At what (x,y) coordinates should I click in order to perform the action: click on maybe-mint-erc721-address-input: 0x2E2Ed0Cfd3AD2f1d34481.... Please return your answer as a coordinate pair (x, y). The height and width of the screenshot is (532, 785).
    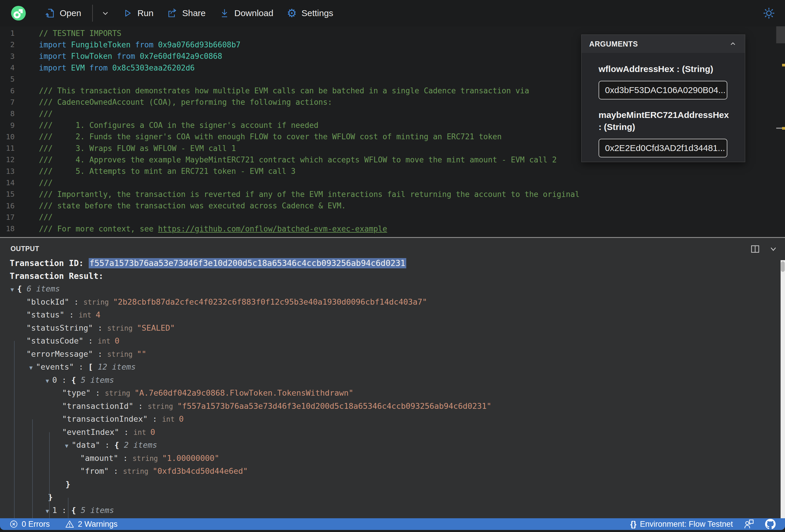
    Looking at the image, I should click on (663, 148).